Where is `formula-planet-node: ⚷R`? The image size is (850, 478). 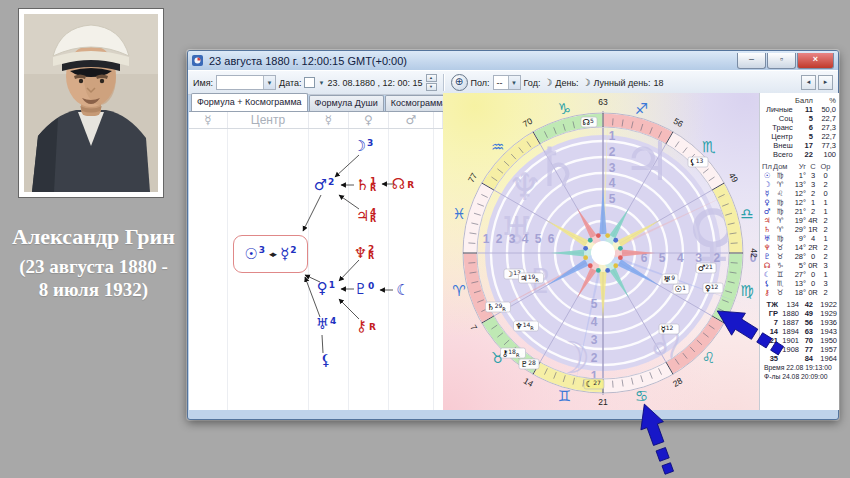 formula-planet-node: ⚷R is located at coordinates (366, 326).